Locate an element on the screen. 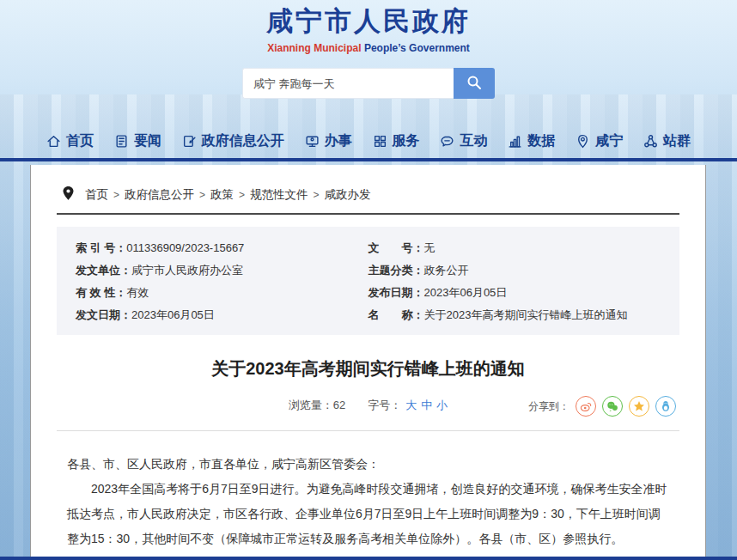  nav-item-1: 首页 is located at coordinates (70, 141).